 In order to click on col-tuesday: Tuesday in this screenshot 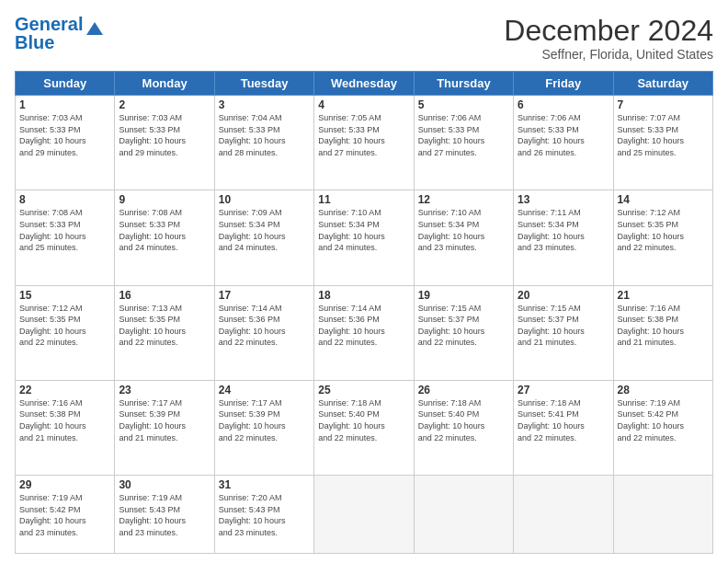, I will do `click(264, 84)`.